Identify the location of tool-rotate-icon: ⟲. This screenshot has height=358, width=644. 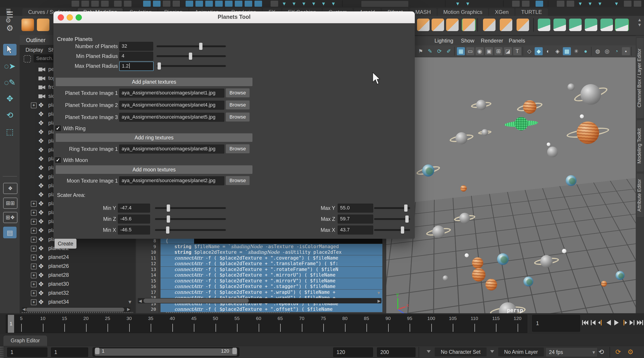
(10, 115).